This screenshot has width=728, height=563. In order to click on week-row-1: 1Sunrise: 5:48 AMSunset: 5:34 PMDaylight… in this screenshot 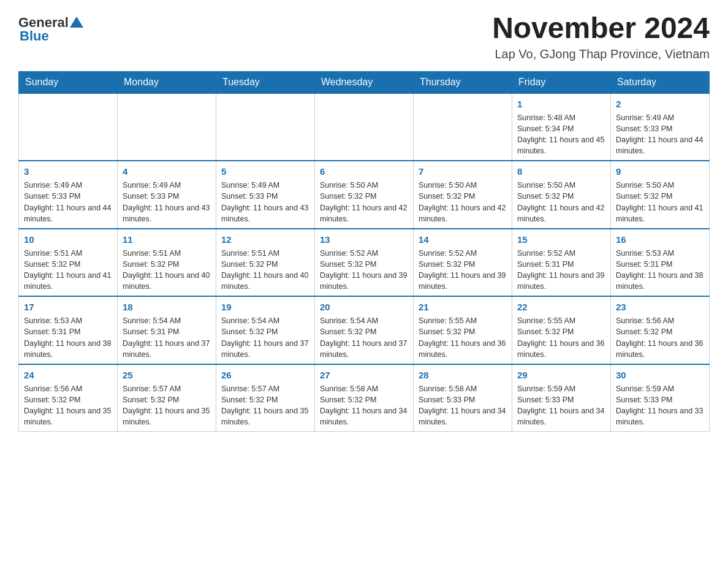, I will do `click(364, 128)`.